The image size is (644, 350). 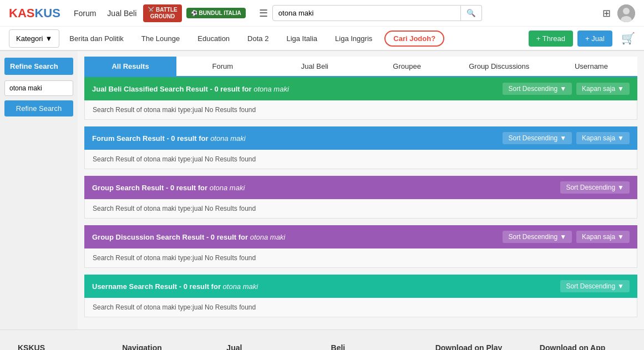 What do you see at coordinates (361, 99) in the screenshot?
I see `section-jual-beli: Jual Beli Classified Search Result - 0 r…` at bounding box center [361, 99].